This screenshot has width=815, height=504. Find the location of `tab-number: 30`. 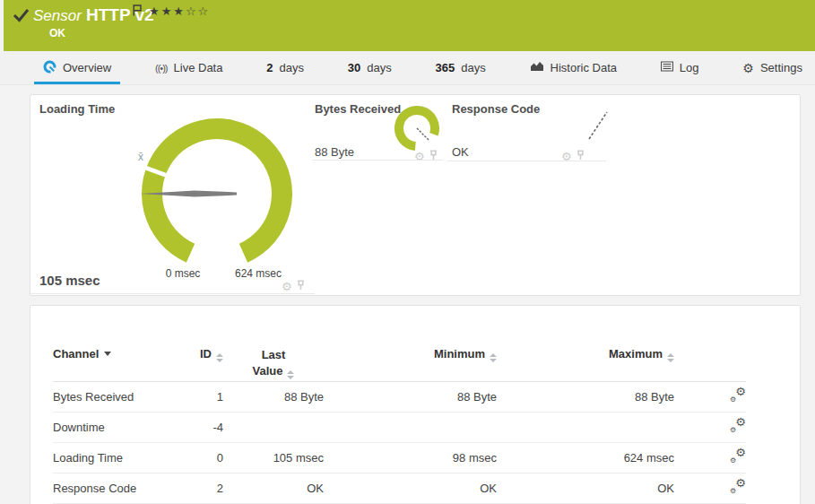

tab-number: 30 is located at coordinates (354, 68).